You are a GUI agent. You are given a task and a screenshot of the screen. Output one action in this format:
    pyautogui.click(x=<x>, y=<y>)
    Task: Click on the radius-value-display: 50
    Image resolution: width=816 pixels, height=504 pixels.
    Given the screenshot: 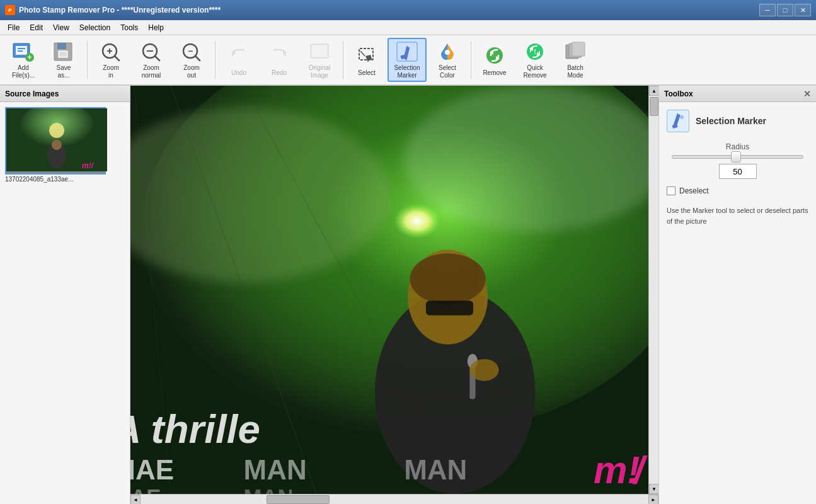 What is the action you would take?
    pyautogui.click(x=738, y=171)
    